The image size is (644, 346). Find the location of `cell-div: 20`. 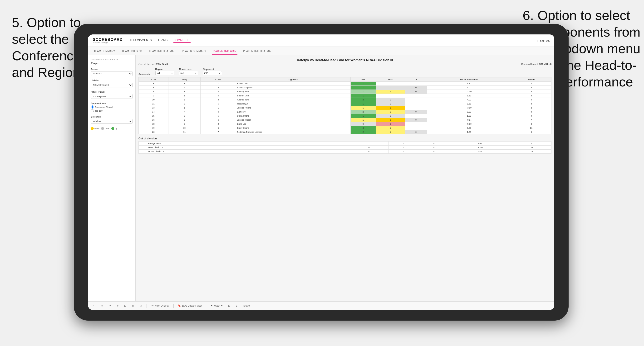

cell-div: 20 is located at coordinates (154, 132).